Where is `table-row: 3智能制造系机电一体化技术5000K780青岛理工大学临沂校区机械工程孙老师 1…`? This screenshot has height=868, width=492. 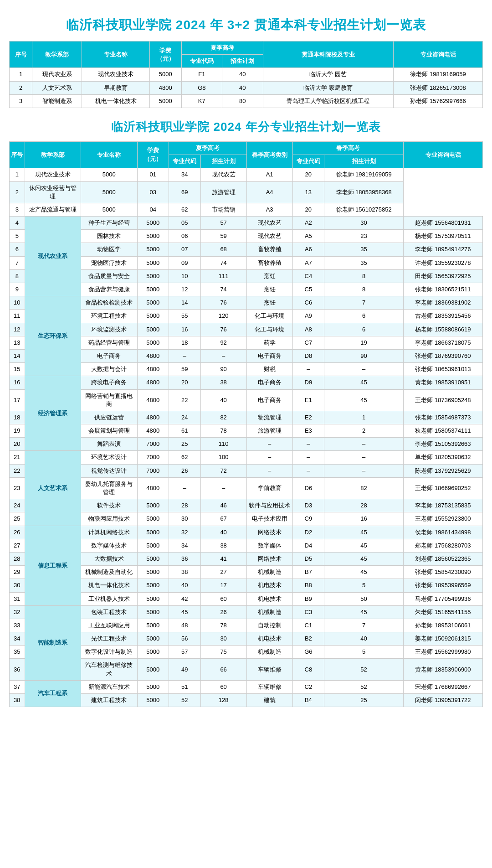
table-row: 3智能制造系机电一体化技术5000K780青岛理工大学临沂校区机械工程孙老师 1… is located at coordinates (246, 101).